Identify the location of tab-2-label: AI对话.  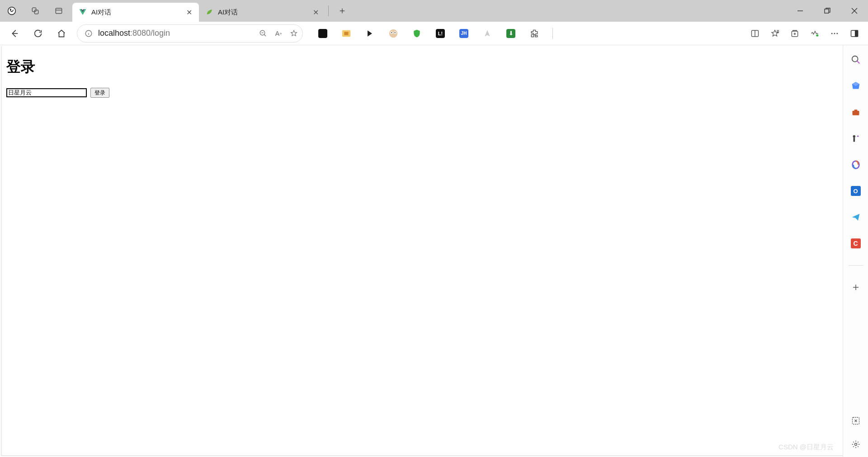
(262, 13).